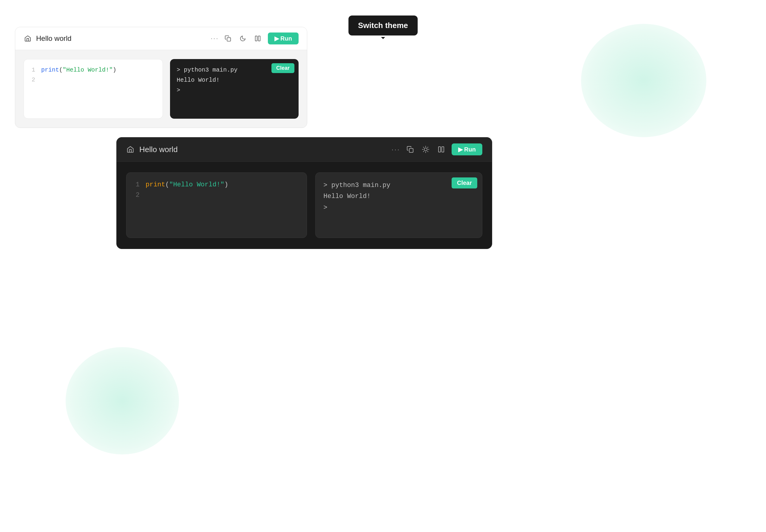 The width and height of the screenshot is (766, 532). Describe the element at coordinates (137, 185) in the screenshot. I see `dark-line-number-1: 1` at that location.